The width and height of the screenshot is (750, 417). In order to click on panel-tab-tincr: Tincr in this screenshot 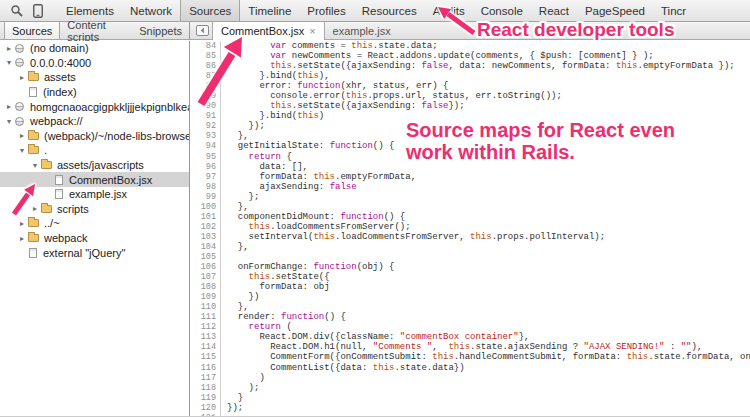, I will do `click(674, 10)`.